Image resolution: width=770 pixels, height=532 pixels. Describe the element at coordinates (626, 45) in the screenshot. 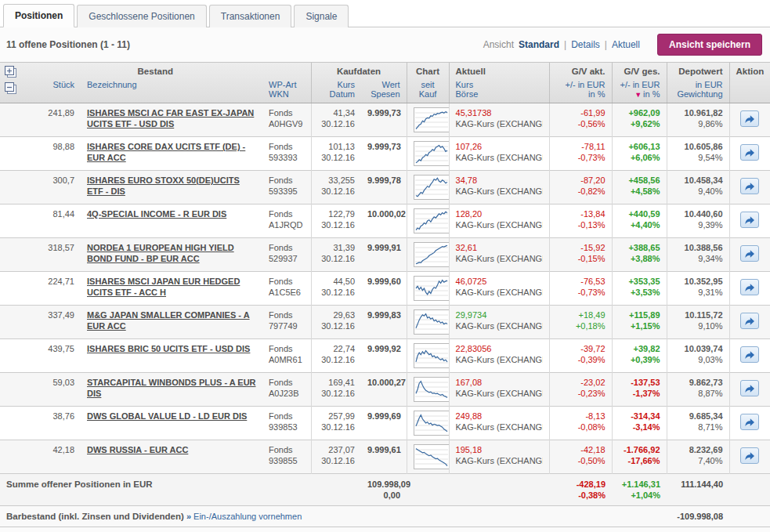

I see `view-aktuell-link: Aktuell` at that location.